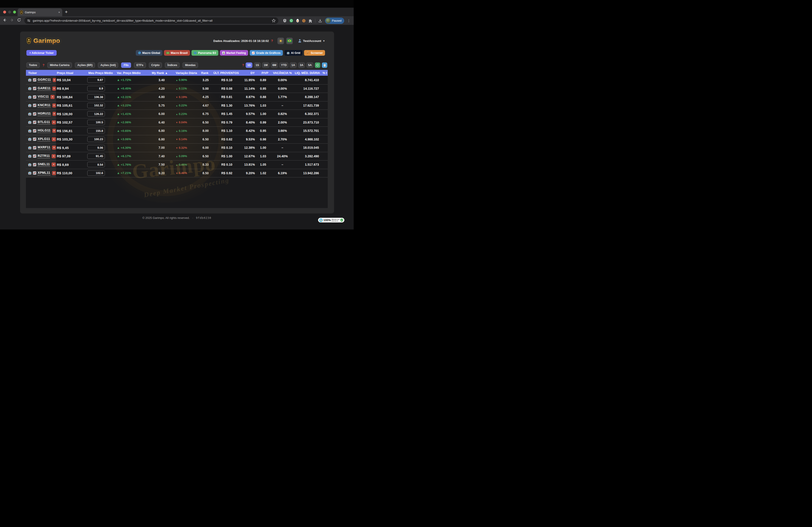 The image size is (812, 527). What do you see at coordinates (101, 73) in the screenshot?
I see `col-meu-preco: Meu Preço Médio` at bounding box center [101, 73].